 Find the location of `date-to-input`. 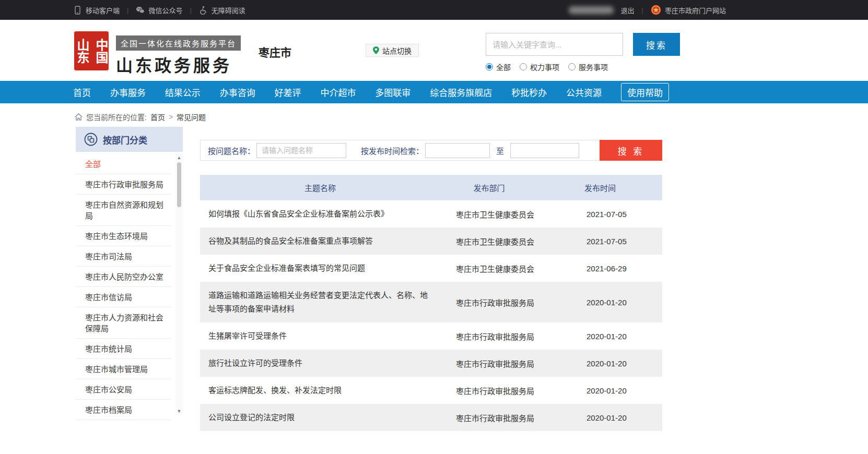

date-to-input is located at coordinates (545, 150).